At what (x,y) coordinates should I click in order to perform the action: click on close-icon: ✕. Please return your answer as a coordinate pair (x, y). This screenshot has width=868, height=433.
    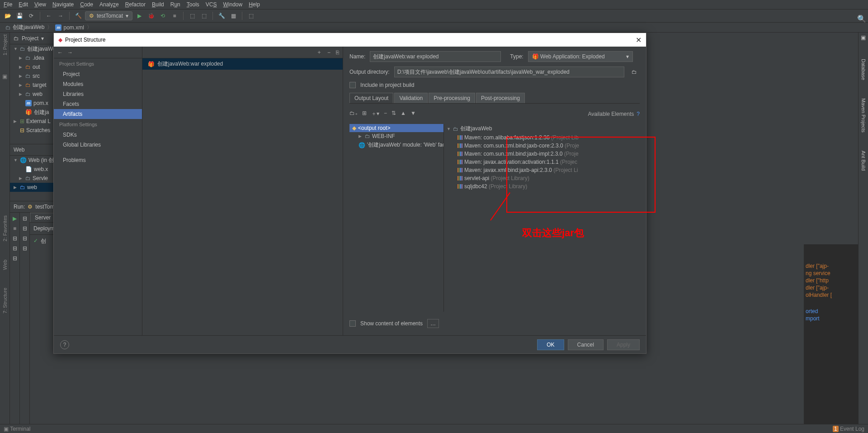
    Looking at the image, I should click on (638, 40).